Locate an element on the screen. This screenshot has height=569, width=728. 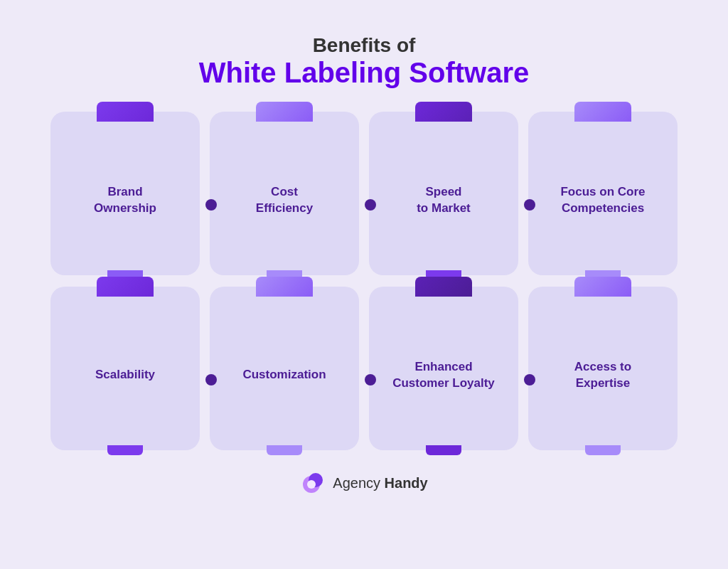
header-subtitle: Benefits of is located at coordinates (364, 46).